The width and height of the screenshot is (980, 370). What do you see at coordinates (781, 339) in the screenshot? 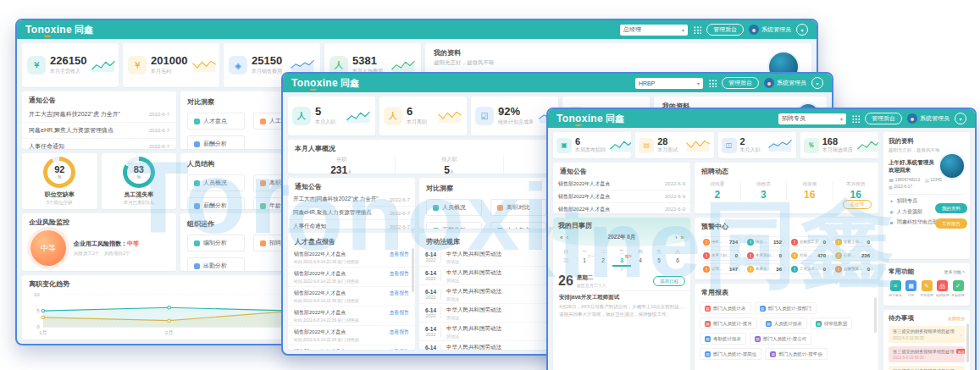
I see `report-button: ▤部门人员统计-按公司` at bounding box center [781, 339].